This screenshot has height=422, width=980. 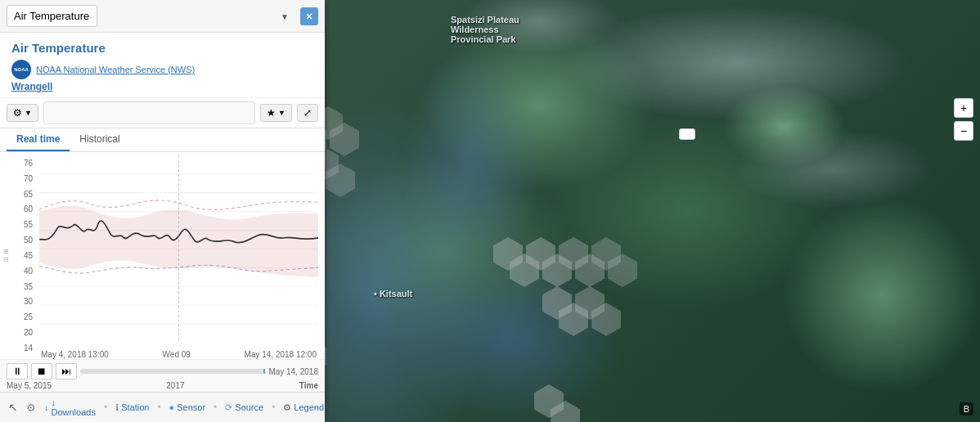 I want to click on tab-historical: Historical, so click(x=100, y=140).